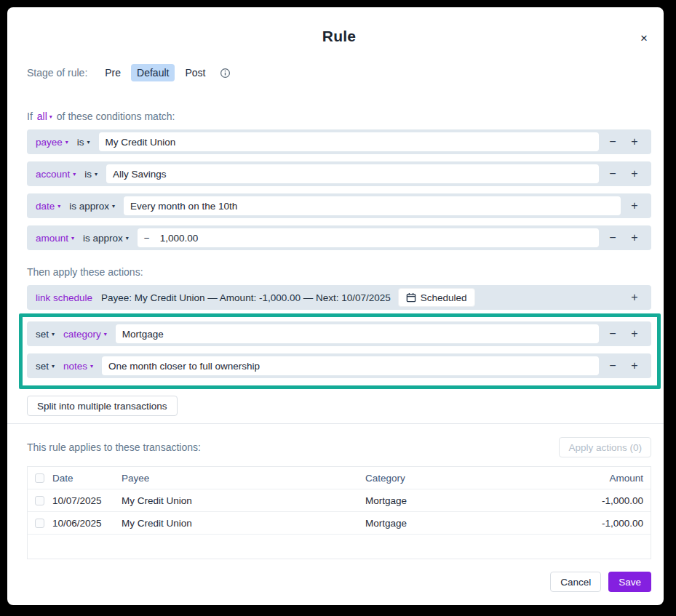  Describe the element at coordinates (39, 479) in the screenshot. I see `select-all-checkbox` at that location.